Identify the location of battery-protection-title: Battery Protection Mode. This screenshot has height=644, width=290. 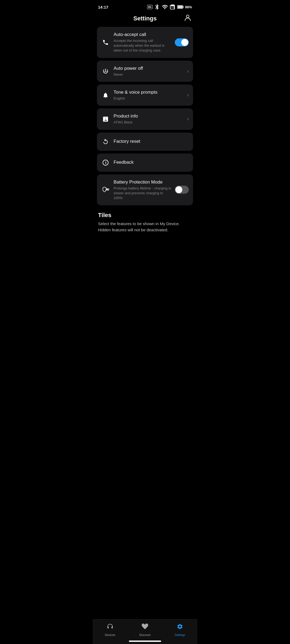
(142, 182).